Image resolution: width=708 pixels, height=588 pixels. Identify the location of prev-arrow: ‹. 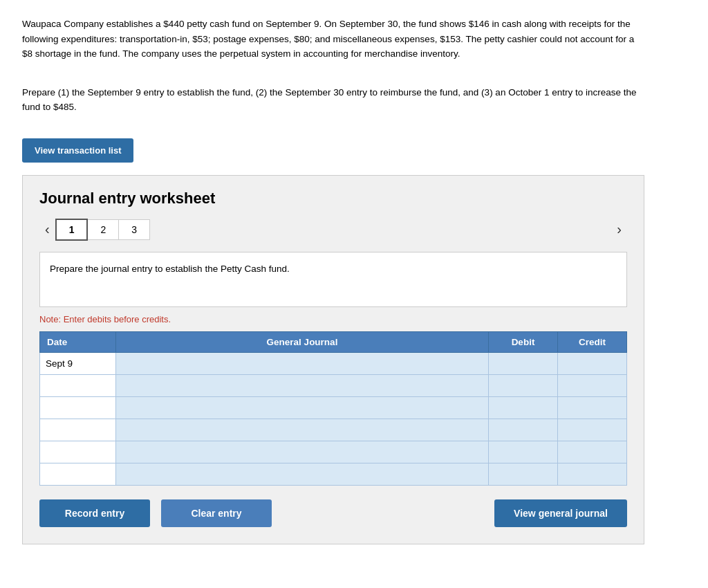
(47, 230).